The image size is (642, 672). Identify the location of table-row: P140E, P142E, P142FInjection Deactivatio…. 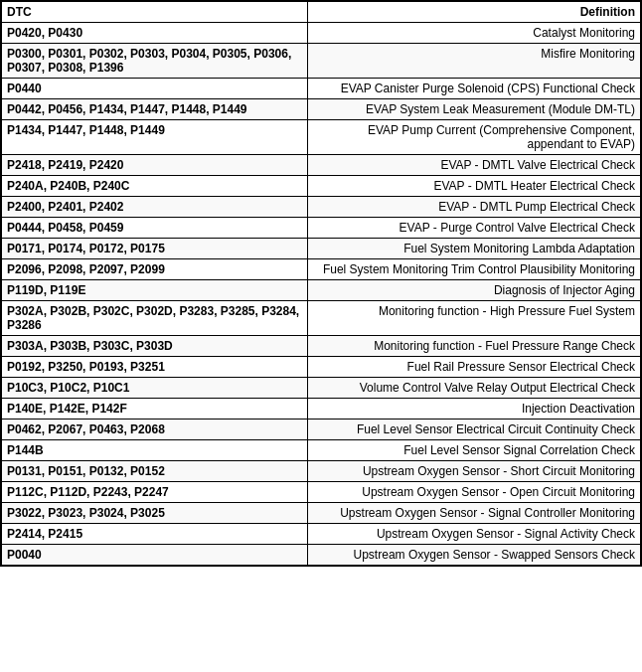
(322, 410).